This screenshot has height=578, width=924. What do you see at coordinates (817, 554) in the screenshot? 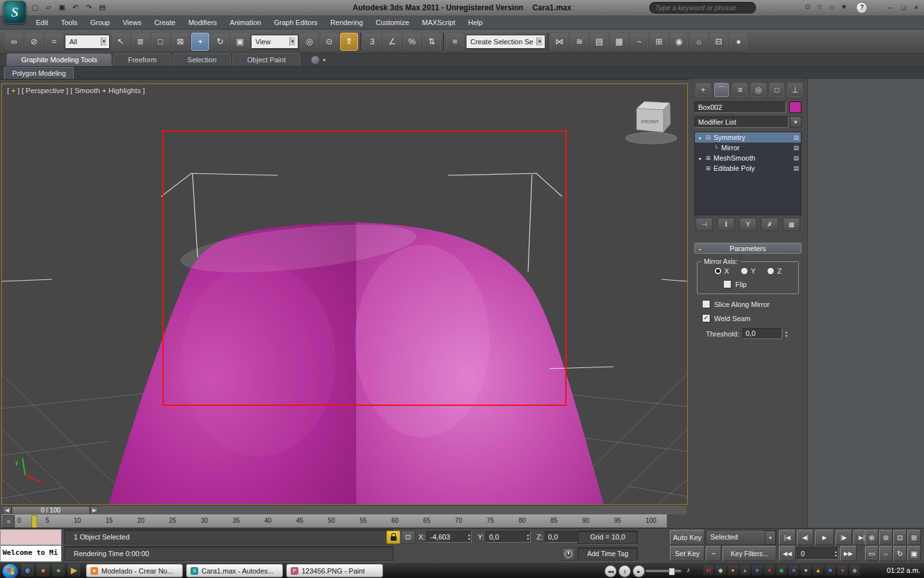
I see `current-frame-field: 0▴▾` at bounding box center [817, 554].